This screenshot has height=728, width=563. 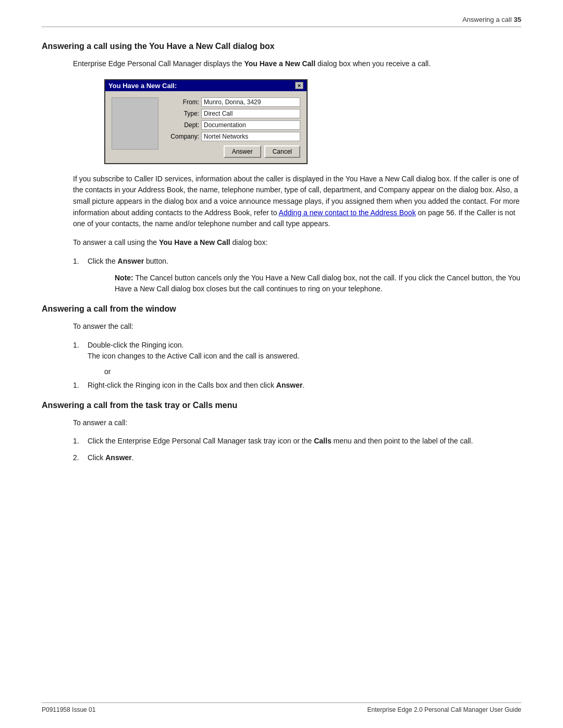 I want to click on section2-step2-list: 1. Right-click the Ringing icon in the C…, so click(x=297, y=386).